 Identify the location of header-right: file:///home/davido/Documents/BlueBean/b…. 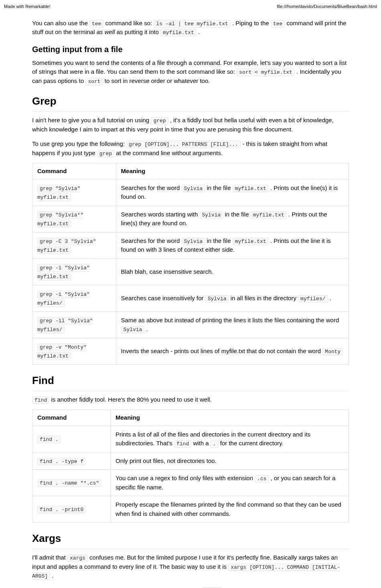
(327, 6).